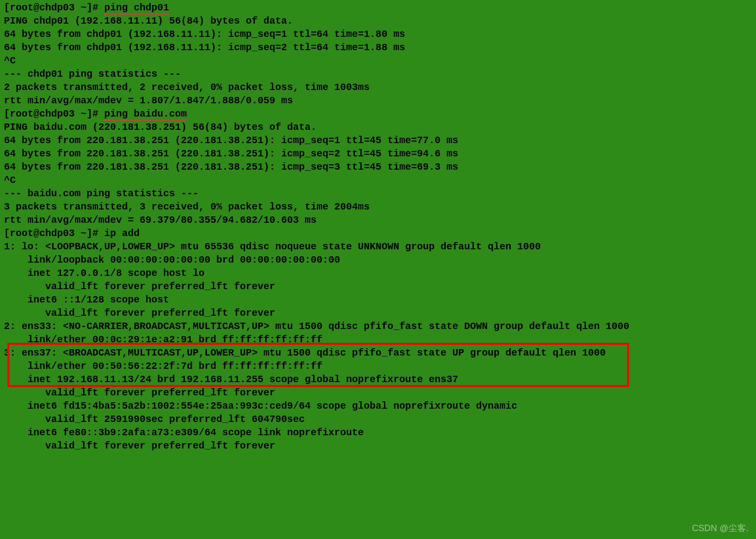 The image size is (756, 539). What do you see at coordinates (137, 8) in the screenshot?
I see `command-ping-chdp01: ping chdp01` at bounding box center [137, 8].